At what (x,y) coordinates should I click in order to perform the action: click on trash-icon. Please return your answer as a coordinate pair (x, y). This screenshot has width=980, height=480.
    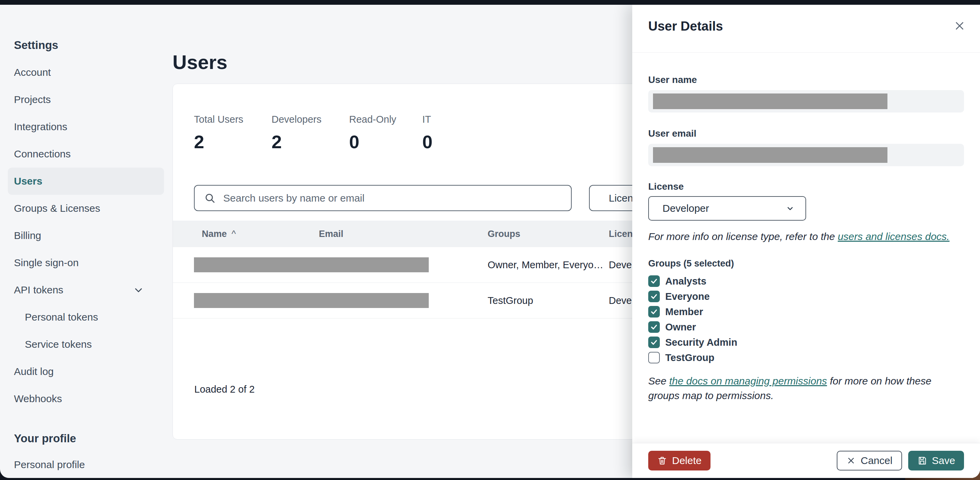
    Looking at the image, I should click on (662, 461).